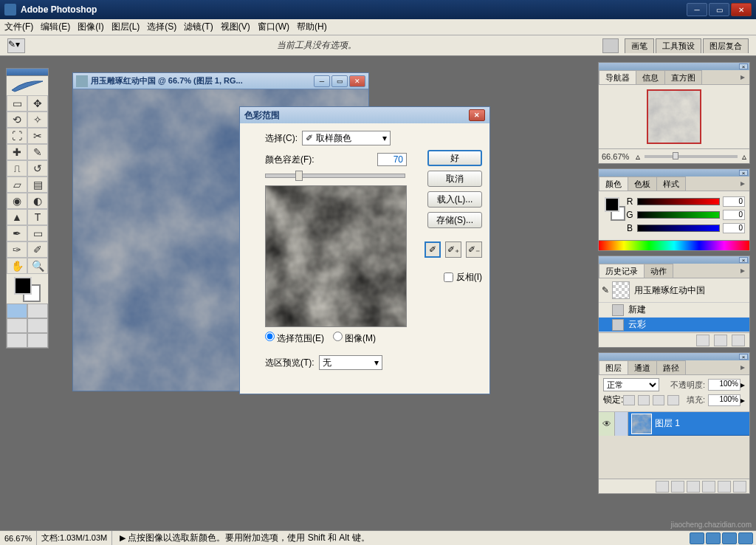 Image resolution: width=756 pixels, height=545 pixels. Describe the element at coordinates (27, 289) in the screenshot. I see `color-swatch` at that location.